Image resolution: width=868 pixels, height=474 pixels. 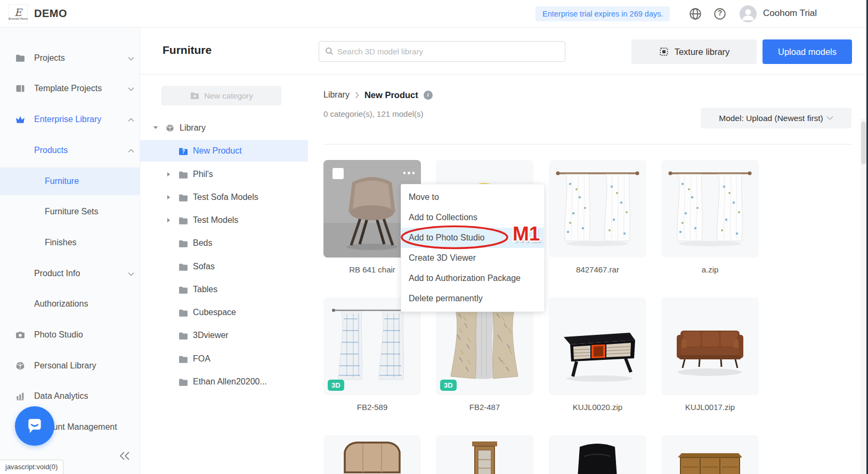 What do you see at coordinates (214, 312) in the screenshot?
I see `tree-label: Cubespace` at bounding box center [214, 312].